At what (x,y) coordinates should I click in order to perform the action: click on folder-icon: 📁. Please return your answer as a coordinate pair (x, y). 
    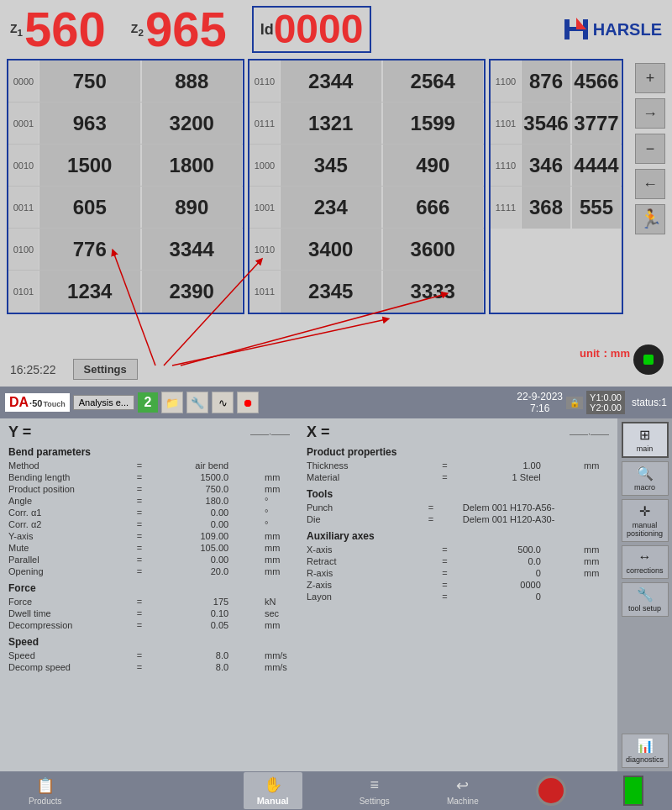
    Looking at the image, I should click on (172, 402).